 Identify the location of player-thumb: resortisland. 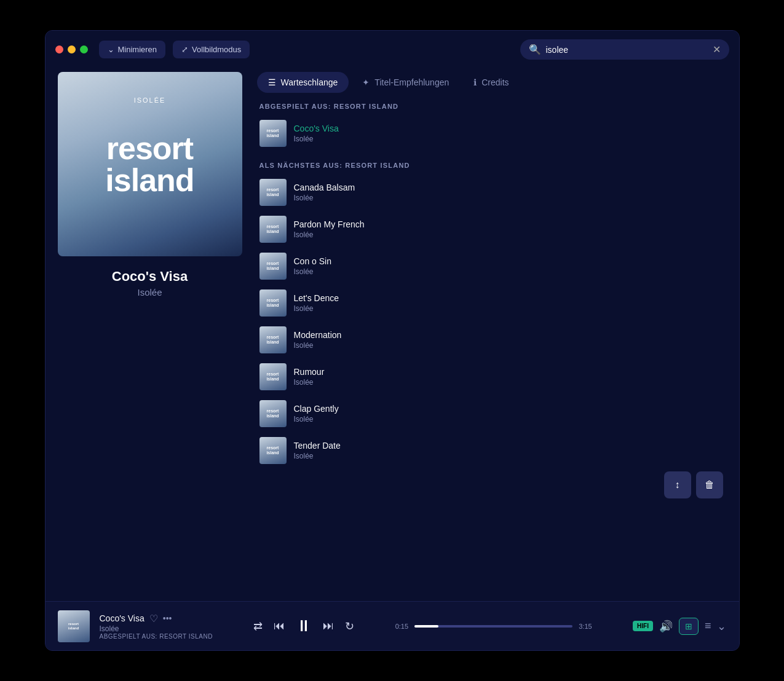
(74, 626).